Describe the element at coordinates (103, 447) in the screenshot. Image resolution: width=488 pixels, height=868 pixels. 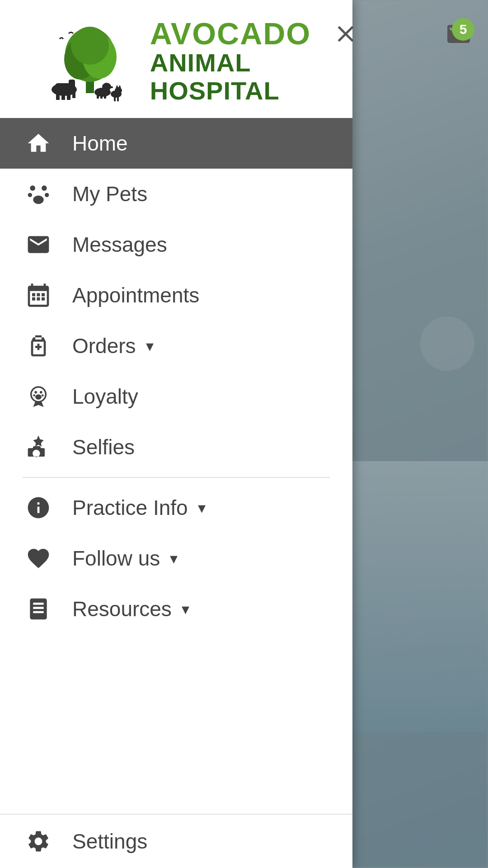
I see `nav-label-selfies: Selfies` at that location.